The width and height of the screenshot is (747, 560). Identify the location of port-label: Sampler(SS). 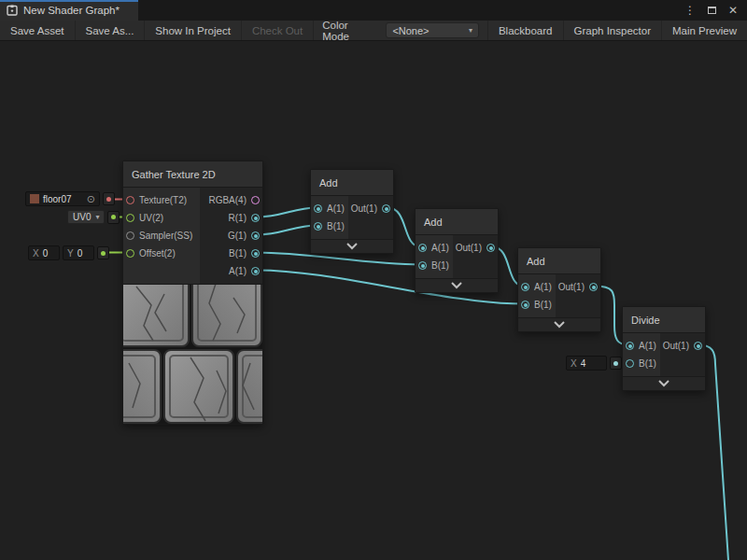
(166, 235).